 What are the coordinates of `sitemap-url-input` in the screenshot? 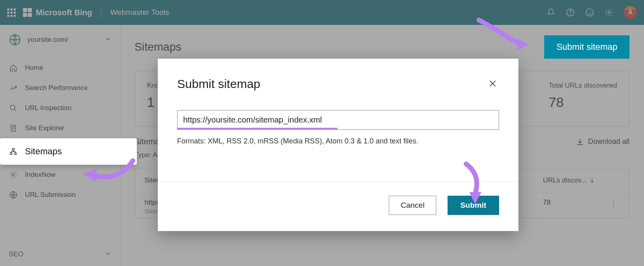 It's located at (338, 120).